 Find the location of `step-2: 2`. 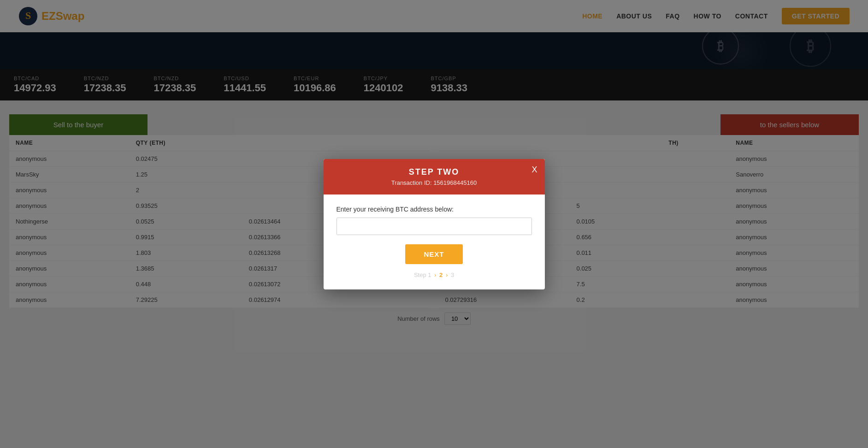

step-2: 2 is located at coordinates (441, 275).